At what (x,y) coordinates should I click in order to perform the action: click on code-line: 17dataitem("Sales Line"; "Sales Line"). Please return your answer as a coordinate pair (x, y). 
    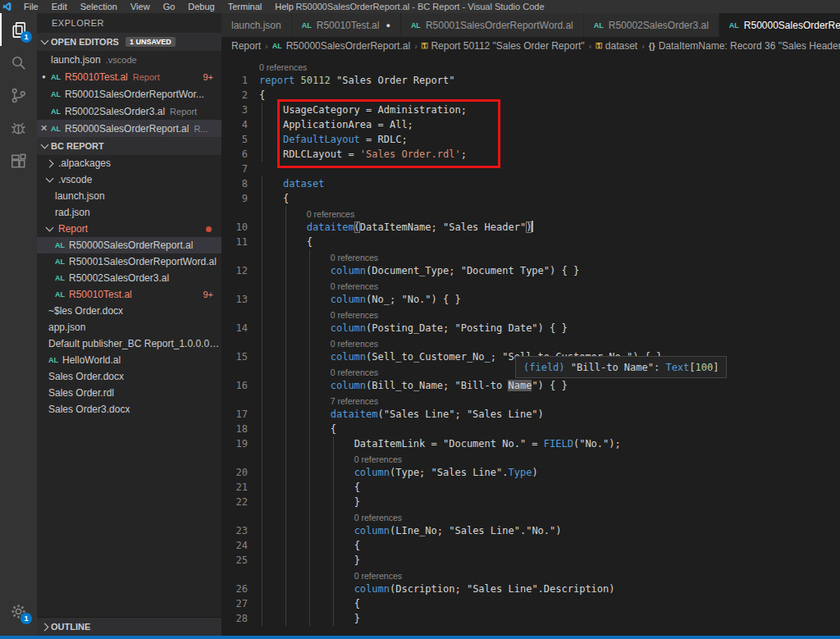
    Looking at the image, I should click on (531, 414).